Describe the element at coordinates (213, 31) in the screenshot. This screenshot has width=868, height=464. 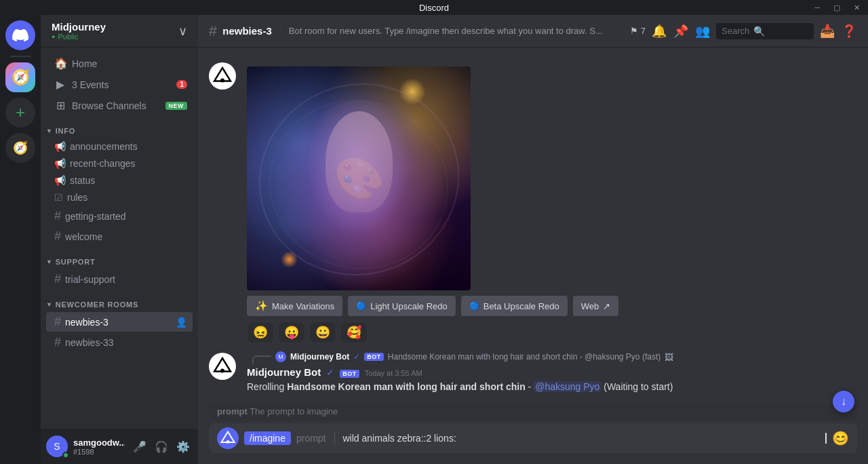
I see `channel-hash-icon: #` at that location.